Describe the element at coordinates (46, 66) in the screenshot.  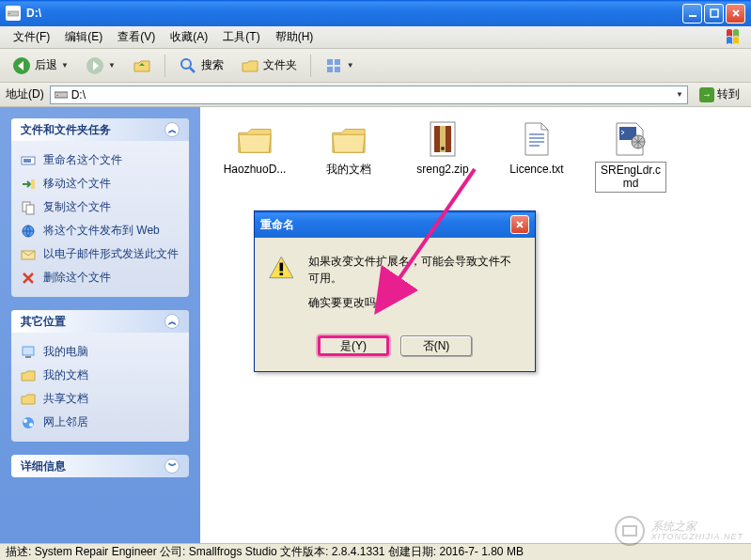
I see `back-label: 后退` at that location.